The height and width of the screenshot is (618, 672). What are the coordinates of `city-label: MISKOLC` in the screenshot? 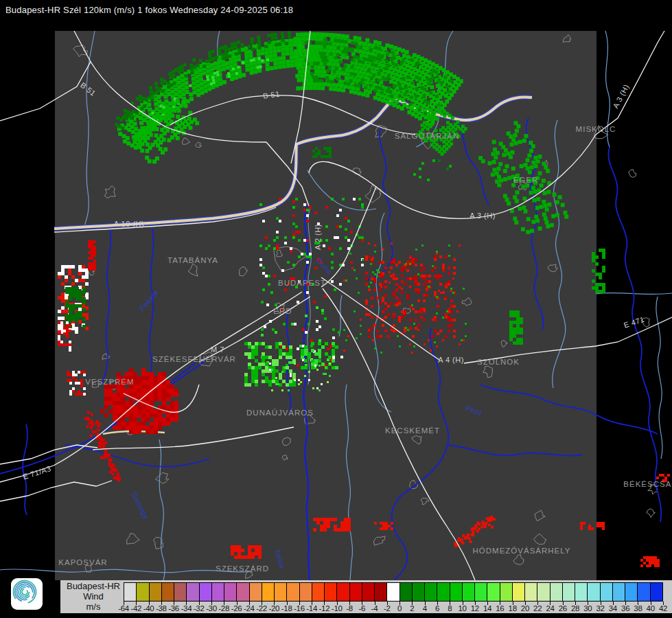 It's located at (596, 129).